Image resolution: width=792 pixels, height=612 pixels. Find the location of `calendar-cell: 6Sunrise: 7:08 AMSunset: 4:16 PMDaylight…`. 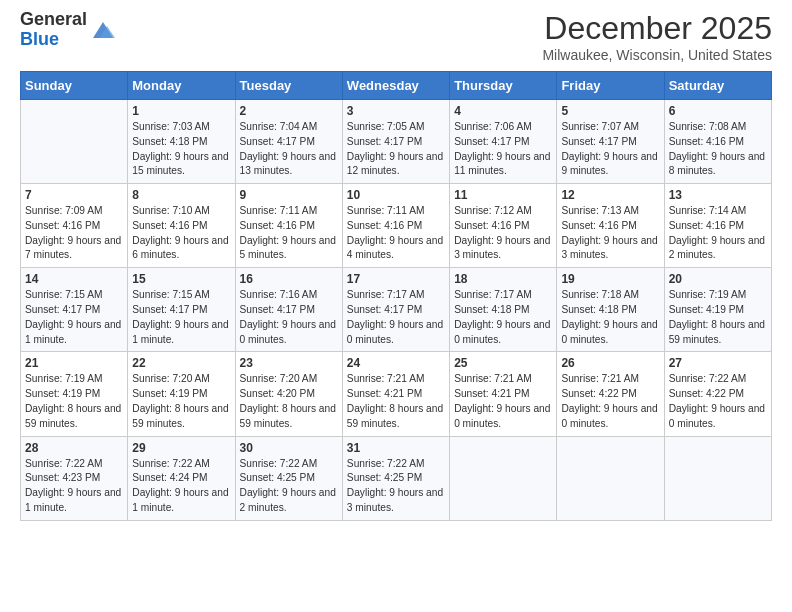

calendar-cell: 6Sunrise: 7:08 AMSunset: 4:16 PMDaylight… is located at coordinates (718, 142).